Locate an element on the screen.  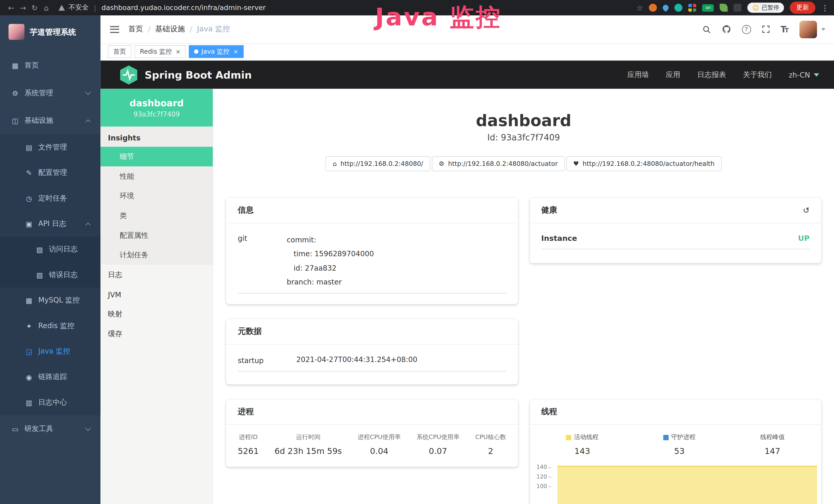
spring-boot-admin-logo is located at coordinates (129, 75).